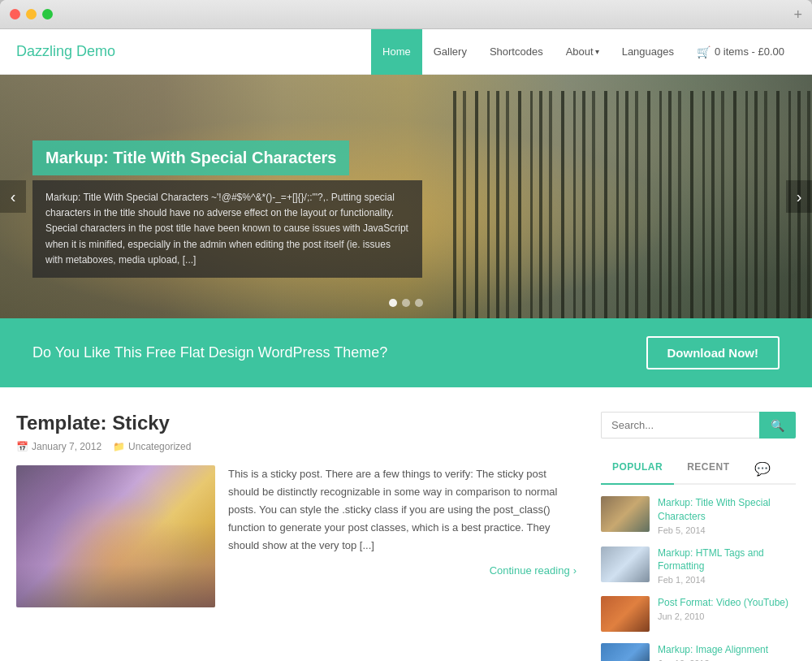 The image size is (812, 661). I want to click on article-title: Template: Sticky, so click(296, 423).